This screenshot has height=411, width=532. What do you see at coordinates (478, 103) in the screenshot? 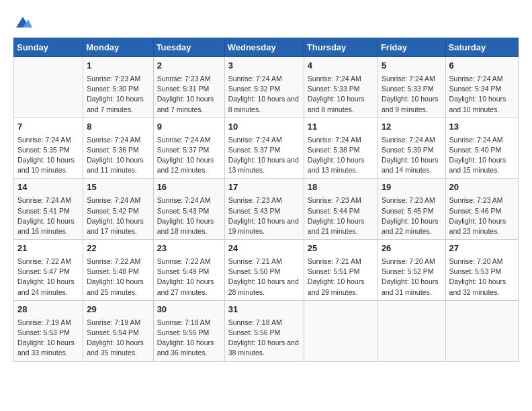
I see `day-daylight: Daylight: 10 hours and 10 minutes.` at bounding box center [478, 103].